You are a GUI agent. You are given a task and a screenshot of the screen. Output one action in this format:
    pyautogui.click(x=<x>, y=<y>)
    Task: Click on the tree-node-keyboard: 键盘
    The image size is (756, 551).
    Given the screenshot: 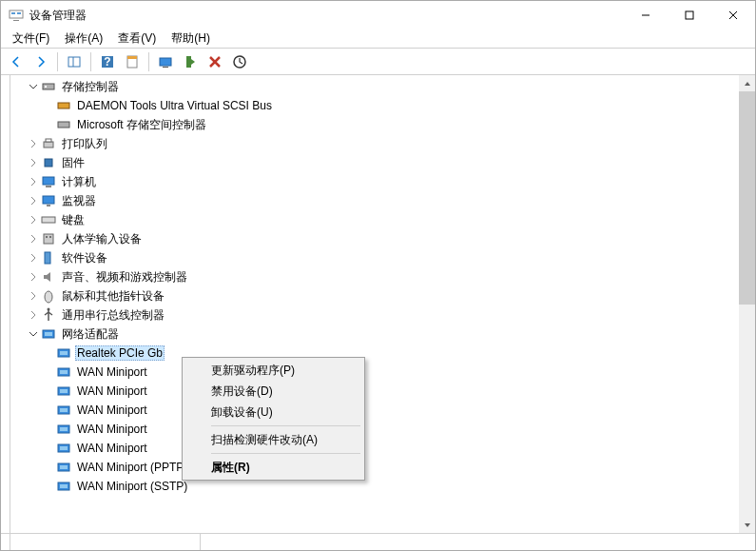 What is the action you would take?
    pyautogui.click(x=384, y=220)
    